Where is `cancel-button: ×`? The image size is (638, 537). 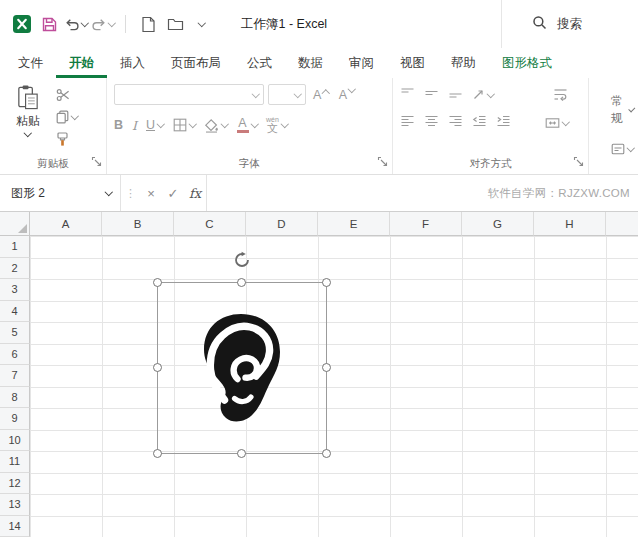 cancel-button: × is located at coordinates (151, 193).